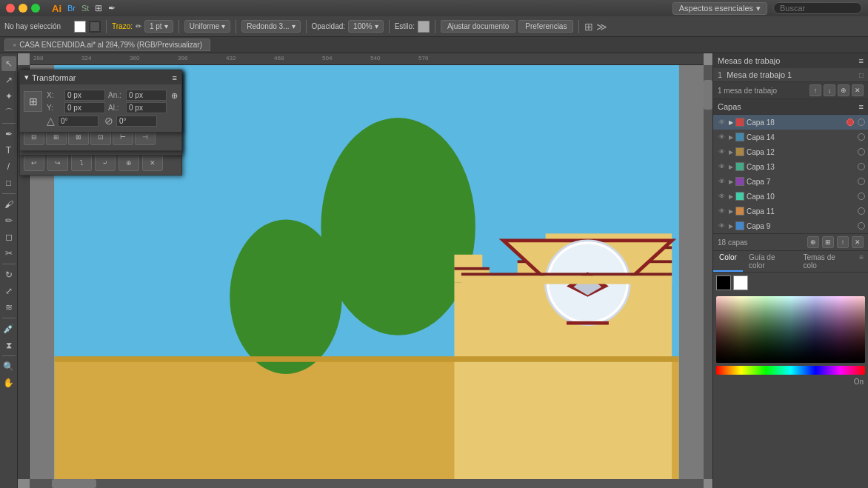  What do you see at coordinates (721, 167) in the screenshot?
I see `eye-13: 👁` at bounding box center [721, 167].